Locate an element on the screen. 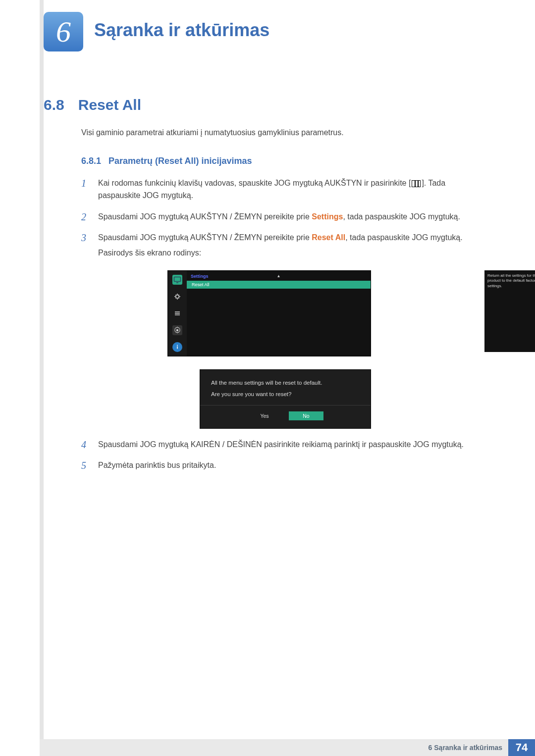 The height and width of the screenshot is (756, 535). step-text: Pažymėta parinktis bus pritaikyta. is located at coordinates (157, 465).